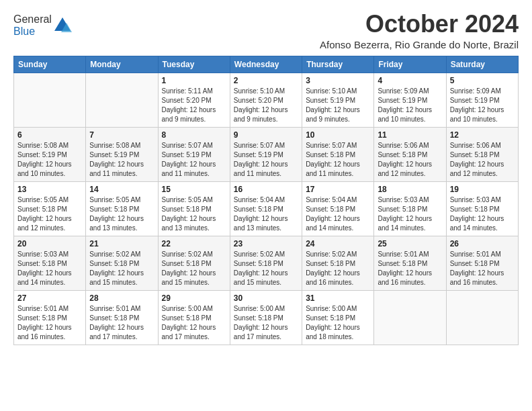  Describe the element at coordinates (50, 244) in the screenshot. I see `day-number: 20` at that location.